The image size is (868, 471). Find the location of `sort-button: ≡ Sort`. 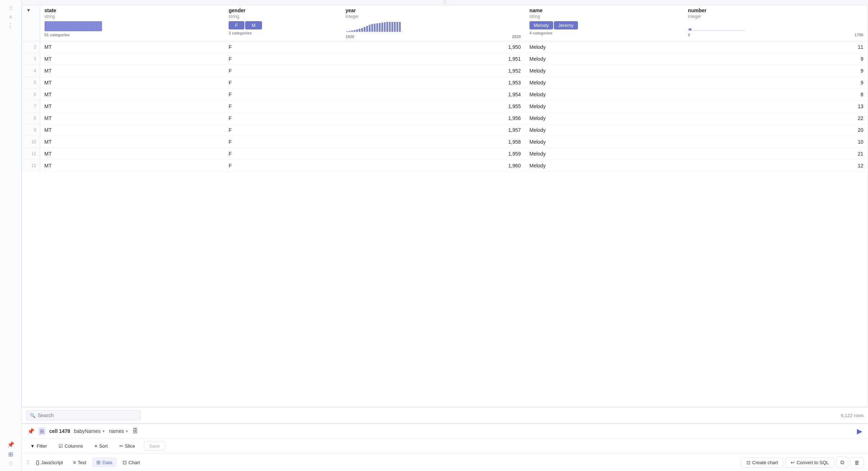

sort-button: ≡ Sort is located at coordinates (101, 446).